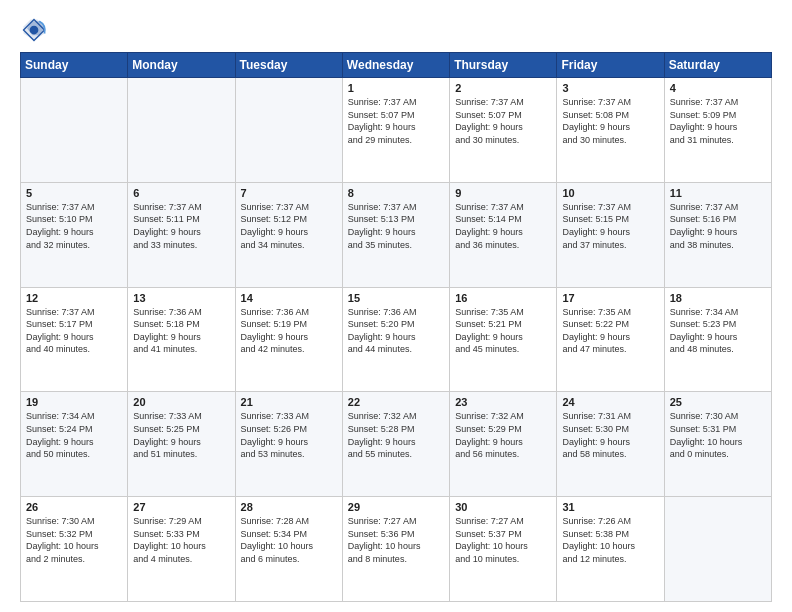  Describe the element at coordinates (289, 226) in the screenshot. I see `day-info: Sunrise: 7:37 AM Sunset: 5:12 PM Dayligh…` at that location.